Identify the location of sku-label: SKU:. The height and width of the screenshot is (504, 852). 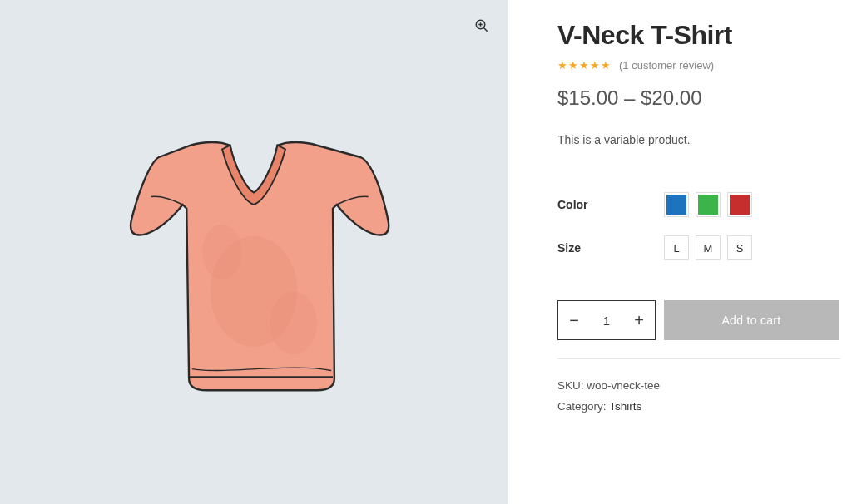
(571, 386).